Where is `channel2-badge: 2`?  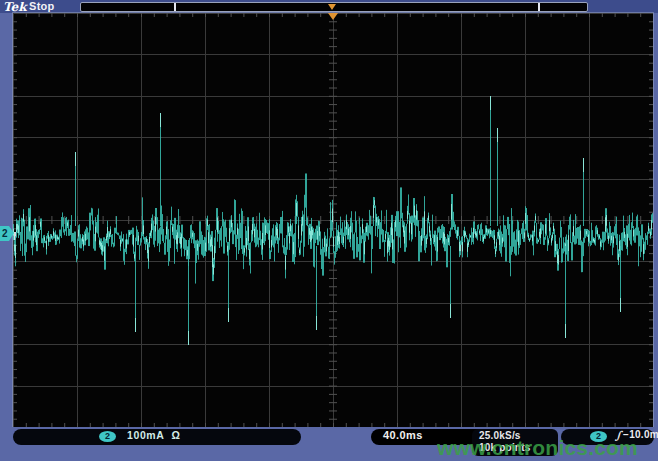
channel2-badge: 2 is located at coordinates (108, 436).